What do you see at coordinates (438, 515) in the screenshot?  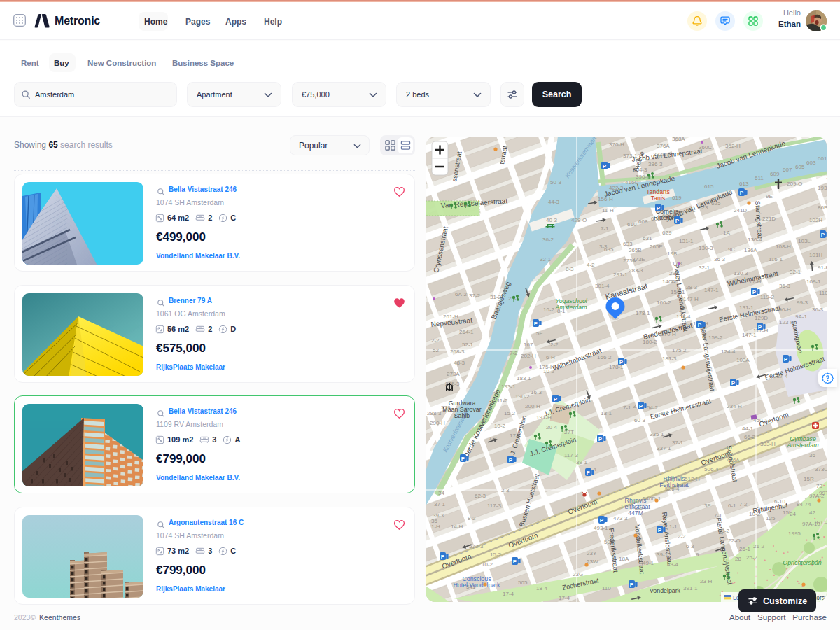 I see `svg-text: 39-3` at bounding box center [438, 515].